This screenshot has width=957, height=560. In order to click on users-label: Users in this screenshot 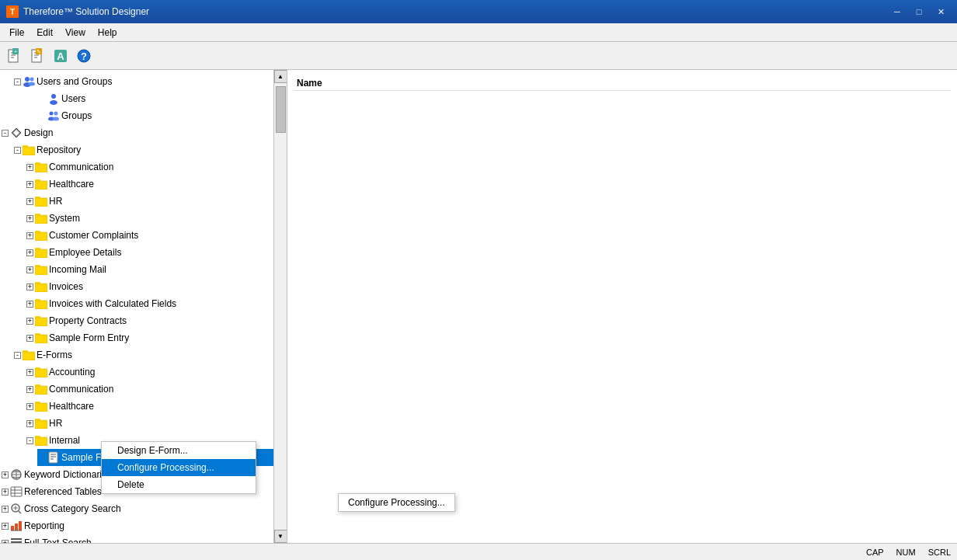, I will do `click(73, 99)`.